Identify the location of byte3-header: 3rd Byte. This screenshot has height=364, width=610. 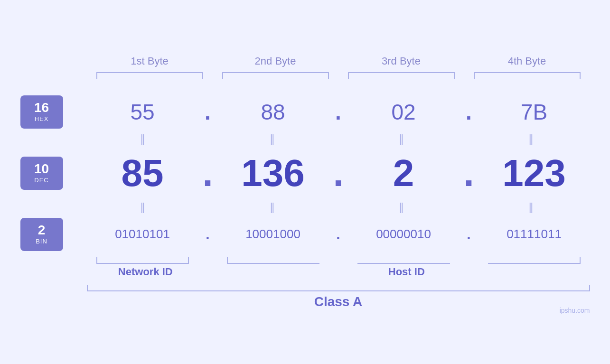
(402, 61).